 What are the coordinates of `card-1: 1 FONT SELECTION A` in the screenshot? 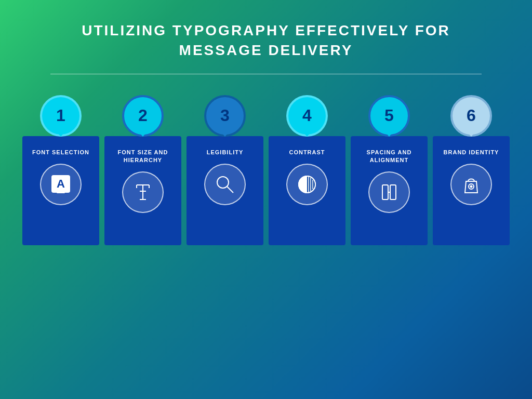 It's located at (61, 170).